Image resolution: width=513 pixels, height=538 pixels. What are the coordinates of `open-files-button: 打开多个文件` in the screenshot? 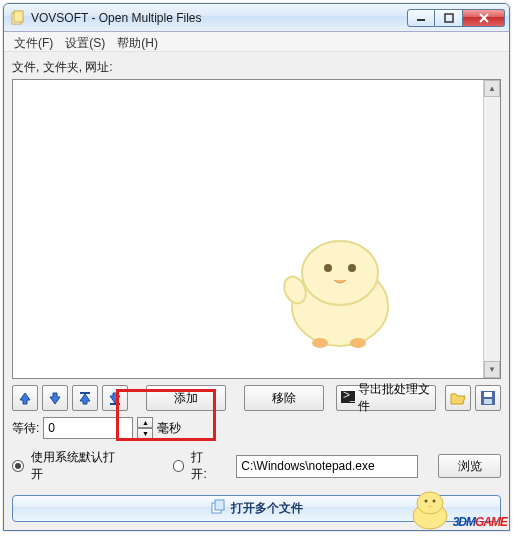 It's located at (256, 508).